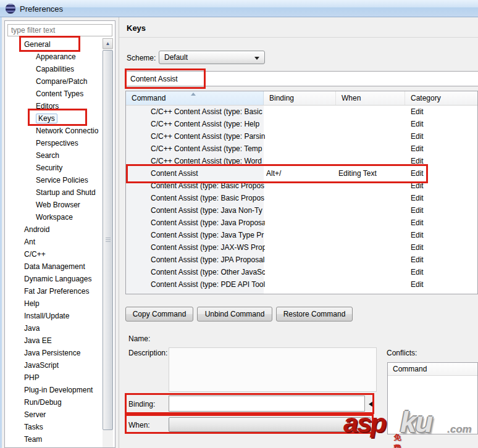 Image resolution: width=478 pixels, height=448 pixels. What do you see at coordinates (57, 143) in the screenshot?
I see `sidebar-item-label: Perspectives` at bounding box center [57, 143].